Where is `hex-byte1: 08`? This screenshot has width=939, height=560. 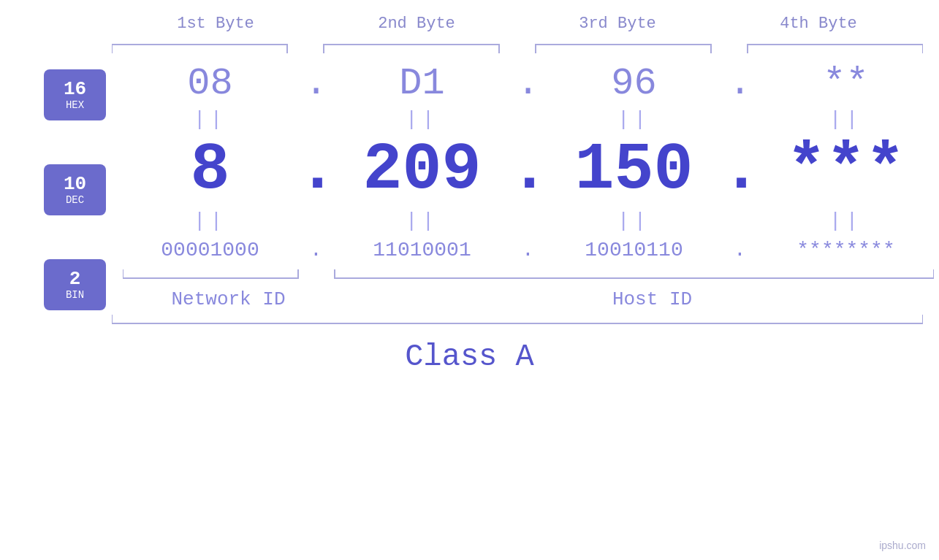
hex-byte1: 08 is located at coordinates (210, 83).